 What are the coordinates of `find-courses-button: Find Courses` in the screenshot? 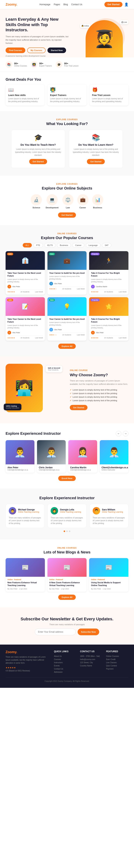 It's located at (15, 51).